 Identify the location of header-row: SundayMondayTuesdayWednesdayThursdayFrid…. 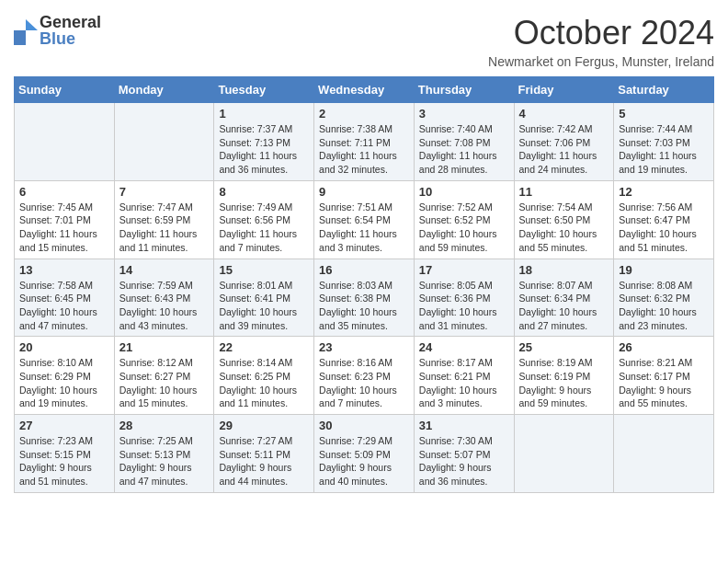
(364, 90).